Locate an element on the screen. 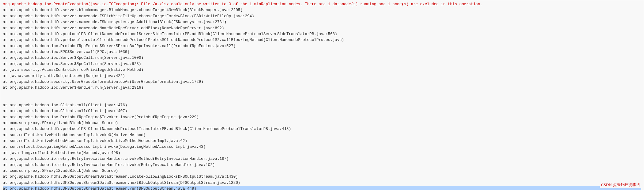 The height and width of the screenshot is (190, 644). code-line: at org.apache.hadoop.hdfs.protocol.proto… is located at coordinates (322, 40).